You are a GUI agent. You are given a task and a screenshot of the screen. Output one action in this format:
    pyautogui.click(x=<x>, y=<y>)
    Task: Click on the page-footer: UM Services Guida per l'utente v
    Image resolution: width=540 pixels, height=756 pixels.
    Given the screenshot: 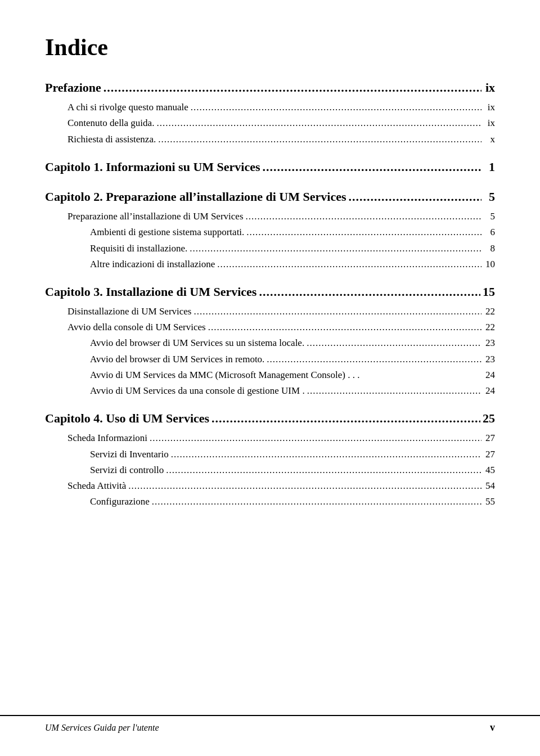 What is the action you would take?
    pyautogui.click(x=270, y=724)
    